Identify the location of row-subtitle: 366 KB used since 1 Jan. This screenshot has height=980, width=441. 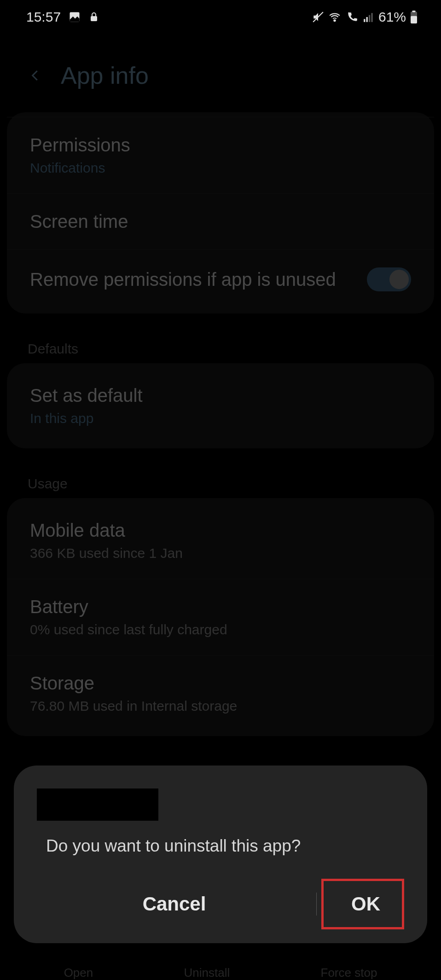
(220, 553).